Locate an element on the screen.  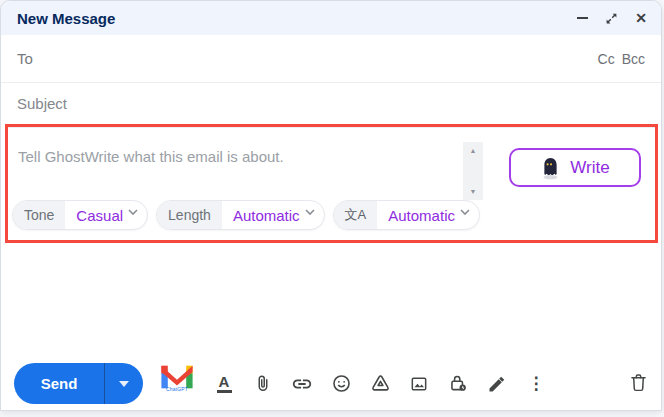
scroll-up-icon: ▲ is located at coordinates (474, 150).